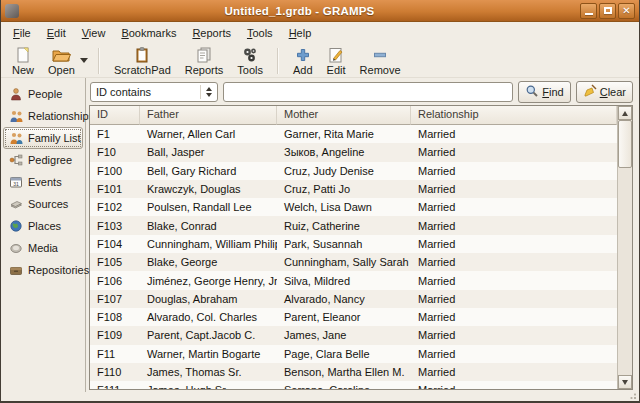  I want to click on cell-father: Ball, Jasper, so click(208, 152).